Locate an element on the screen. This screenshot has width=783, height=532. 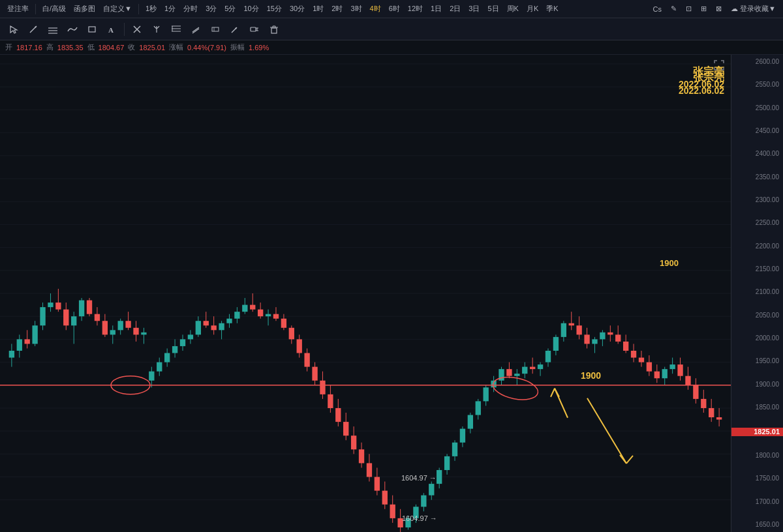
draw-erase is located at coordinates (254, 29).